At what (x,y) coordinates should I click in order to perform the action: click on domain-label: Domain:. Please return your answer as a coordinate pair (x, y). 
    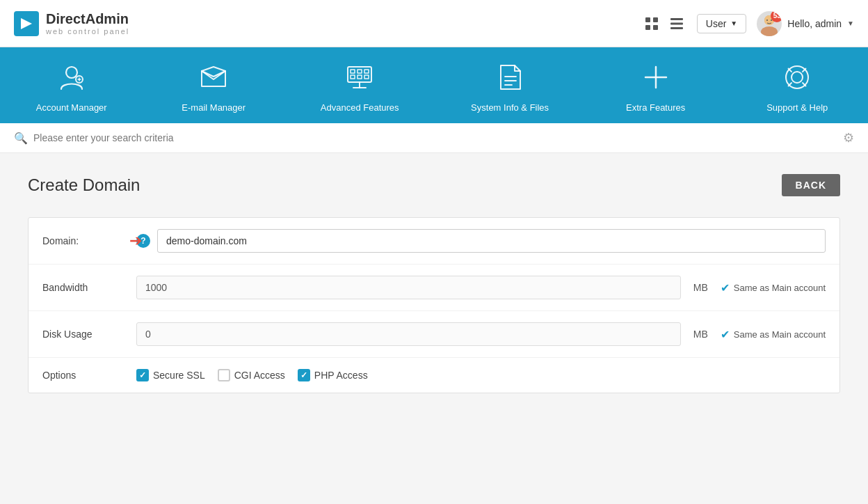
    Looking at the image, I should click on (84, 241).